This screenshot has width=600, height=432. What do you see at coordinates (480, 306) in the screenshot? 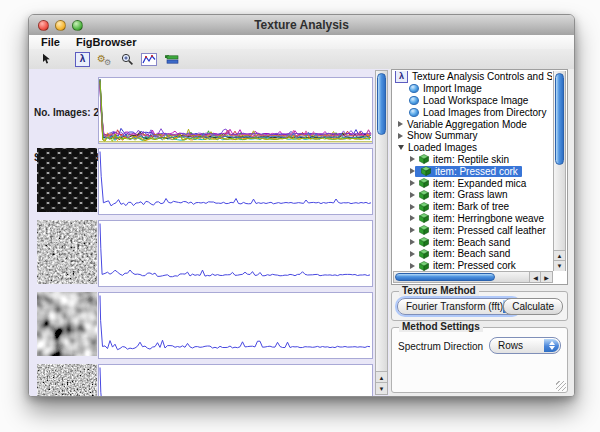
I see `texture-method-group: Texture Method Fourier Transform (fft) C…` at bounding box center [480, 306].